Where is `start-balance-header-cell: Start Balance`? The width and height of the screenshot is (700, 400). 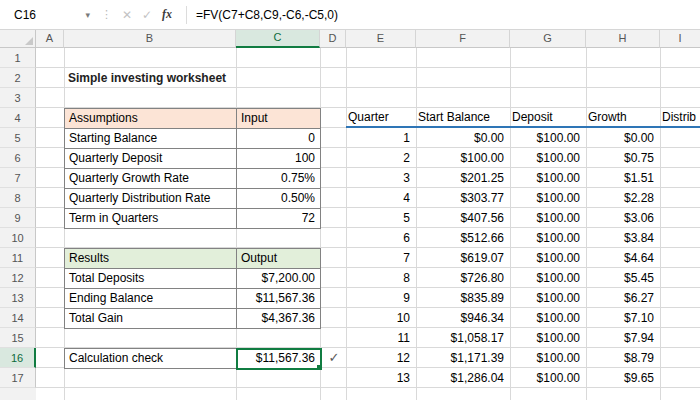
start-balance-header-cell: Start Balance is located at coordinates (463, 118).